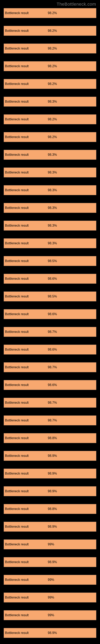  I want to click on site-brand: TheBottleneck.com, so click(50, 4).